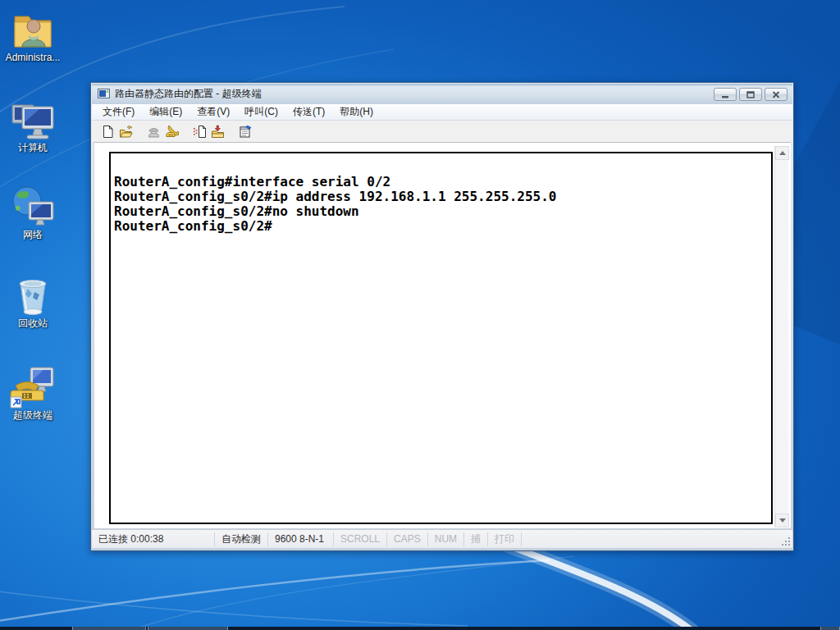  Describe the element at coordinates (217, 131) in the screenshot. I see `receive-button` at that location.